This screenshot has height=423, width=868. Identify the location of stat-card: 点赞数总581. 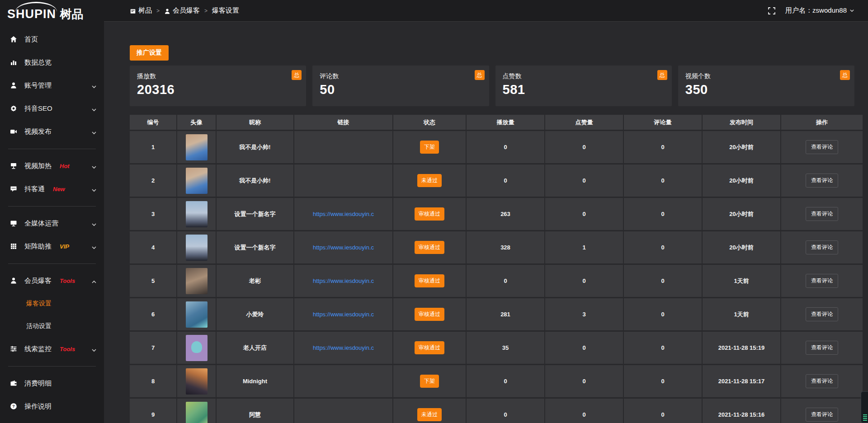
(584, 86).